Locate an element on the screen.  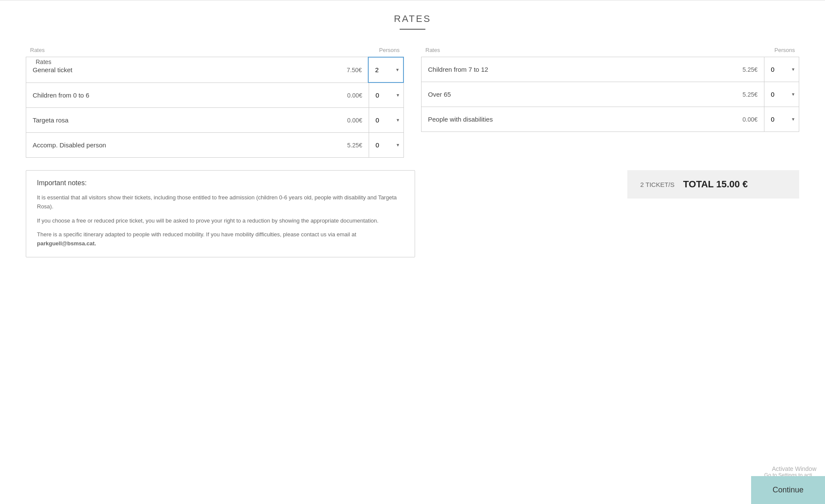
rate-row-accomp-disabled: Accomp. Disabled person 5.25€ 012345 ▼ is located at coordinates (215, 145).